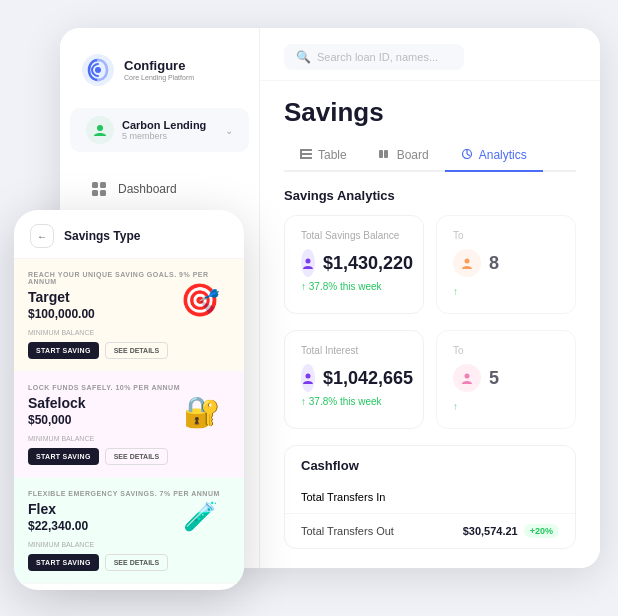  Describe the element at coordinates (159, 70) in the screenshot. I see `logo-text: Configure Core Lending Platform` at that location.